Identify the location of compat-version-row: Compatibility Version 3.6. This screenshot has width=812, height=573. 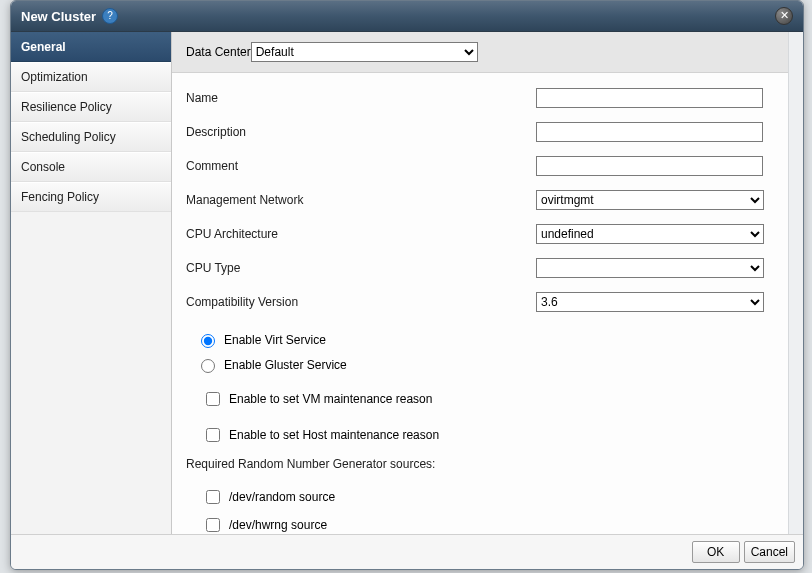
(480, 302).